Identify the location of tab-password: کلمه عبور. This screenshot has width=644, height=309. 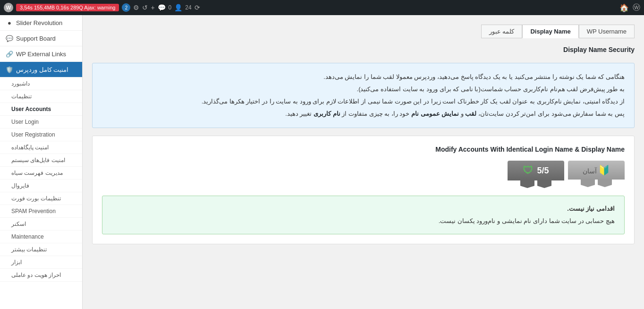
(502, 31).